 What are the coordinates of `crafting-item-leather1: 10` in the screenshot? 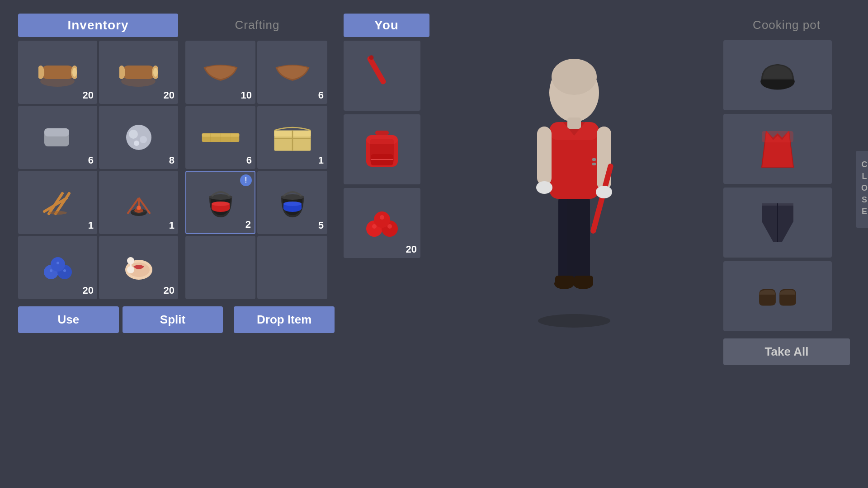 It's located at (221, 72).